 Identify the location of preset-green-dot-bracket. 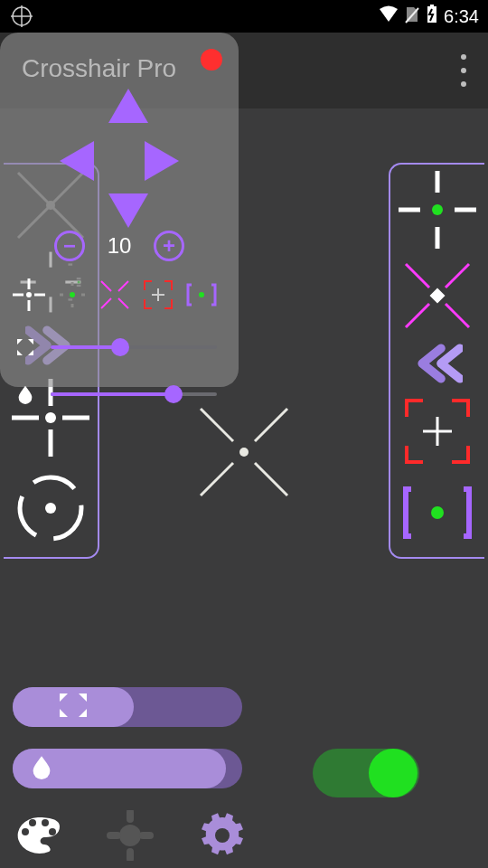
(437, 513).